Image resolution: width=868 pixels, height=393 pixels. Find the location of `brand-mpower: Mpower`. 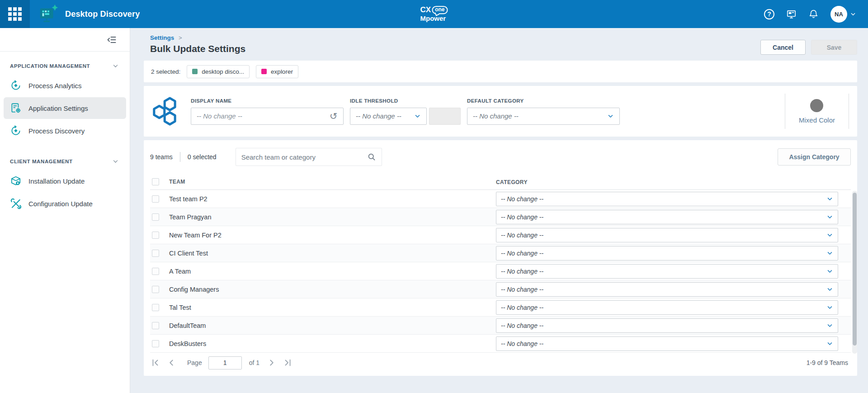

brand-mpower: Mpower is located at coordinates (434, 19).